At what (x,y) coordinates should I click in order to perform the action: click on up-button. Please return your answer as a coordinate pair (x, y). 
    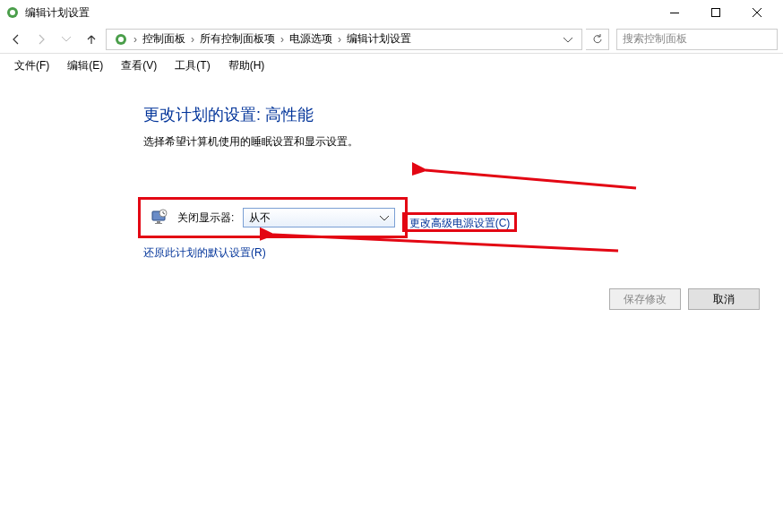
    Looking at the image, I should click on (91, 39).